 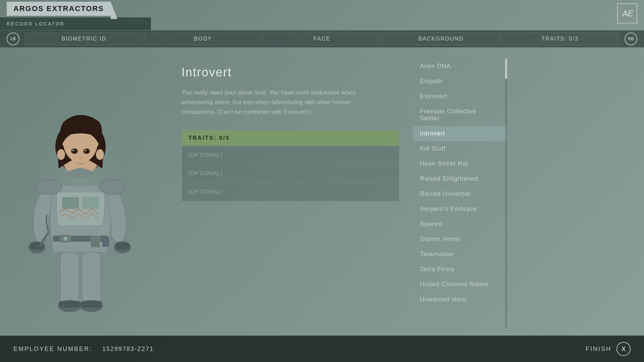 I want to click on trait-title: Introvert, so click(x=290, y=72).